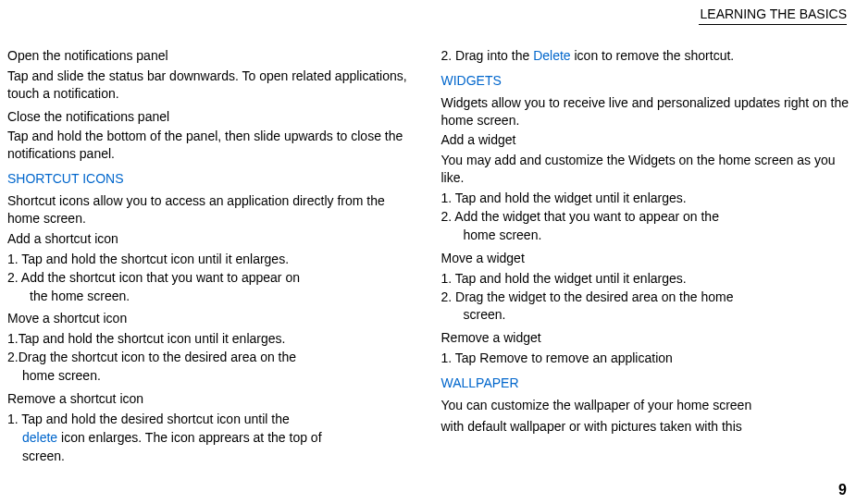 The image size is (856, 504). I want to click on remove-widget-step1: 1. Tap Remove to remove an application, so click(646, 359).